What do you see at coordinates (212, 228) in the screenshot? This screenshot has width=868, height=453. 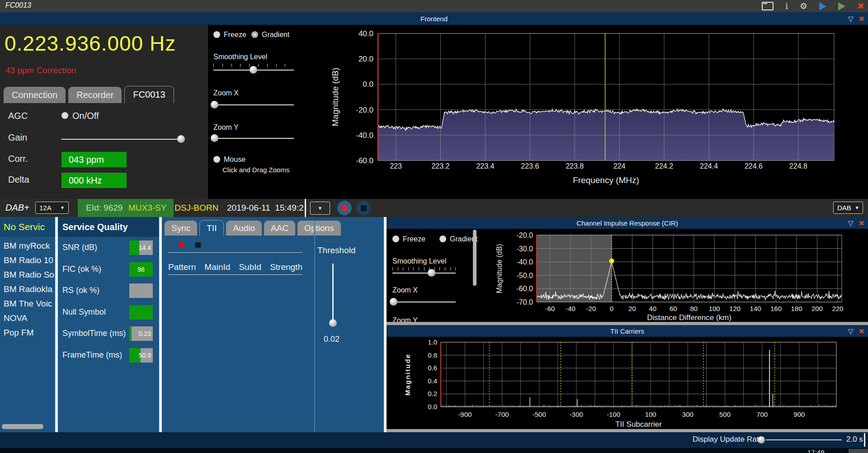 I see `tab-tii: TII` at bounding box center [212, 228].